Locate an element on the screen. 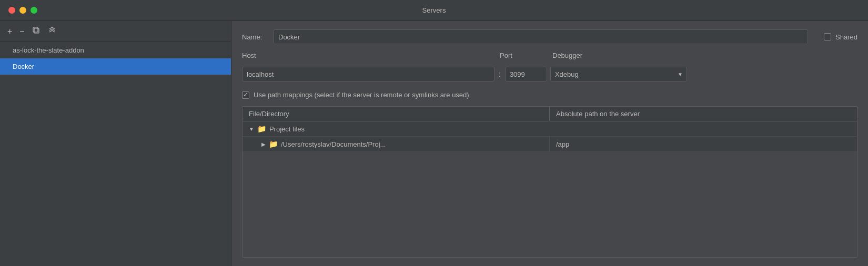  toolbar: + − is located at coordinates (116, 32).